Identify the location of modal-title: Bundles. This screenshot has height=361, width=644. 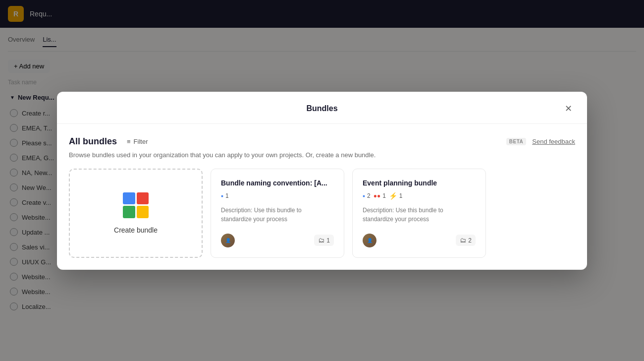
(322, 109).